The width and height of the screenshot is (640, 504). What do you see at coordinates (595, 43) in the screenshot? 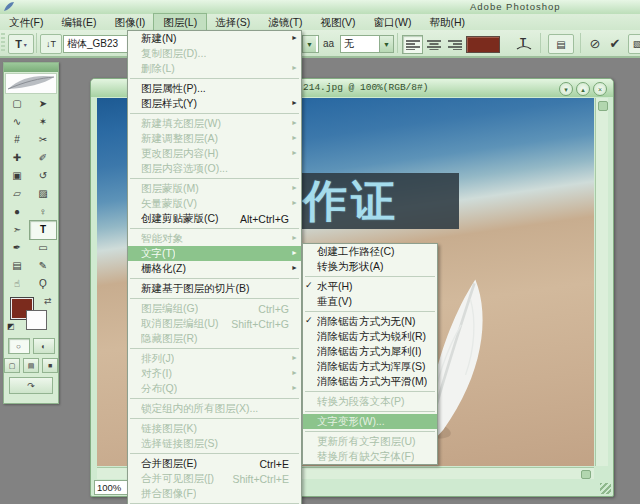
I see `cancel-edits-button: ⊘` at bounding box center [595, 43].